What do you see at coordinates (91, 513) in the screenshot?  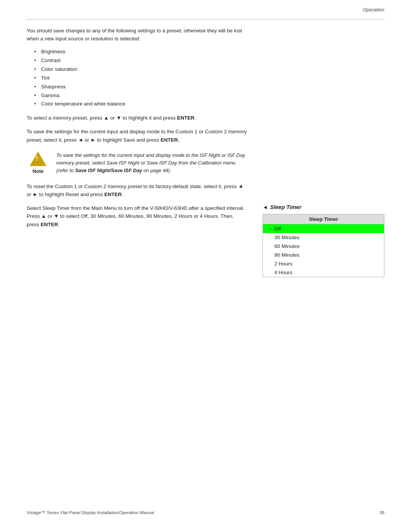 I see `footer-manual-title: Vistage™ Series Flat-Panel Display Insta…` at bounding box center [91, 513].